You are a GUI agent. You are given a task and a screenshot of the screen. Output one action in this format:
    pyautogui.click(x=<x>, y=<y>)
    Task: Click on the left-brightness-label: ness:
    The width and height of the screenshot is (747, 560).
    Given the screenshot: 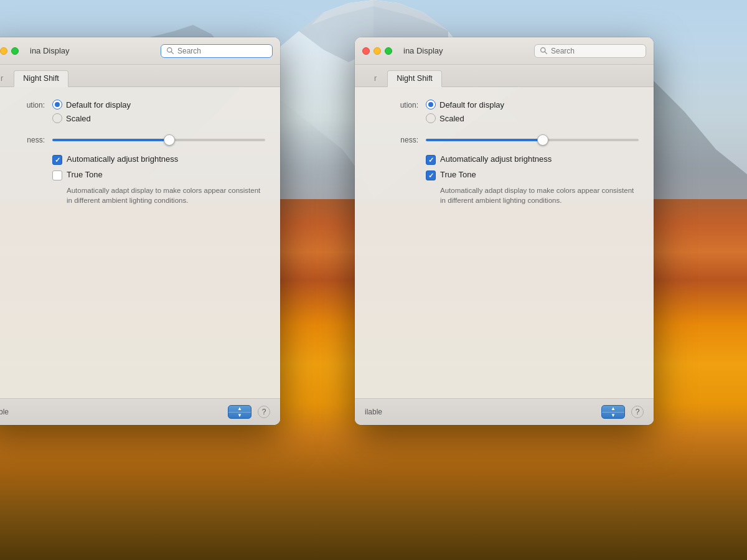 What is the action you would take?
    pyautogui.click(x=26, y=140)
    